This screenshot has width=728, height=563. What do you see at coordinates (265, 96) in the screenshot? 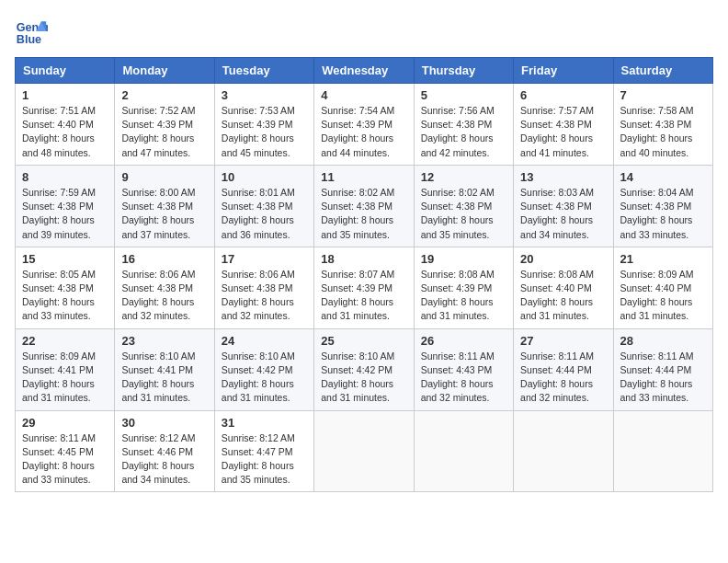
I see `day-number: 3` at bounding box center [265, 96].